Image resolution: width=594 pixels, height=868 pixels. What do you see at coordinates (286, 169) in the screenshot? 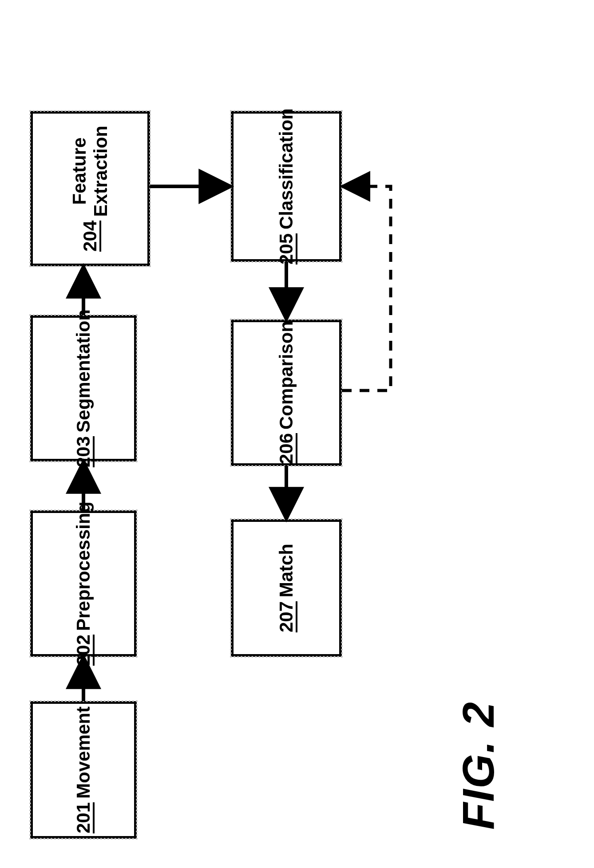
I see `block-classification-title: Classification` at bounding box center [286, 169].